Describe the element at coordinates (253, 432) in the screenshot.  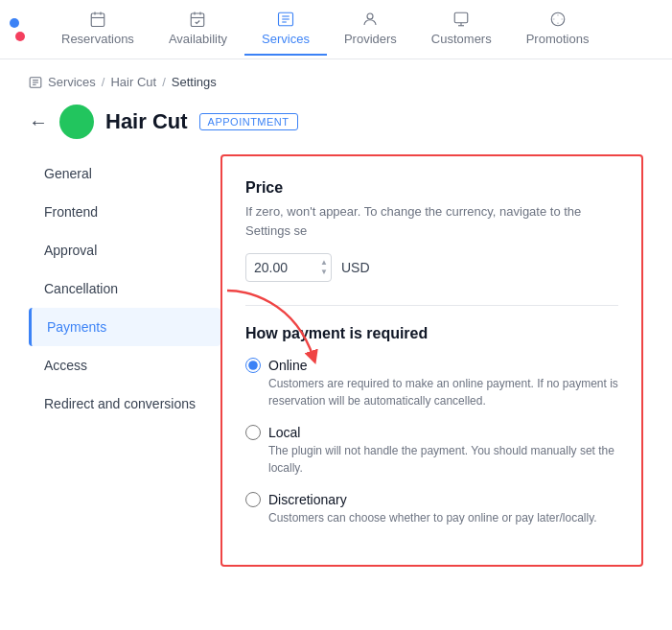
I see `radio-local` at that location.